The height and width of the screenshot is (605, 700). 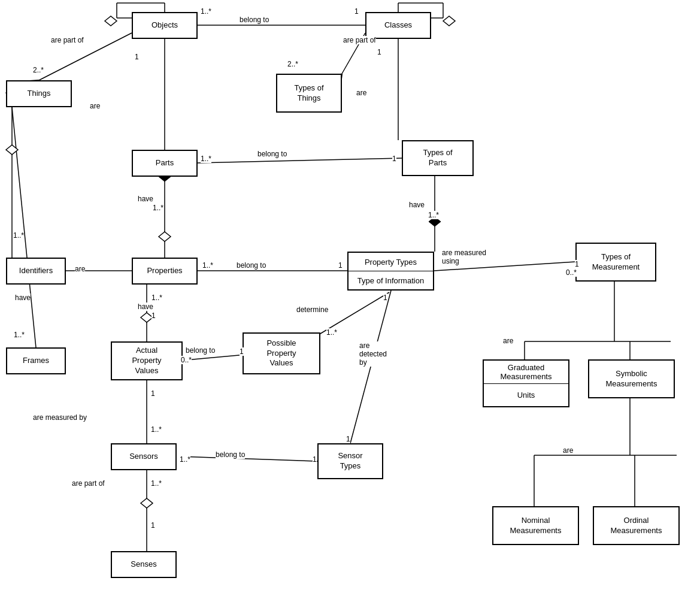 What do you see at coordinates (394, 159) in the screenshot?
I see `1-types-parts: 1` at bounding box center [394, 159].